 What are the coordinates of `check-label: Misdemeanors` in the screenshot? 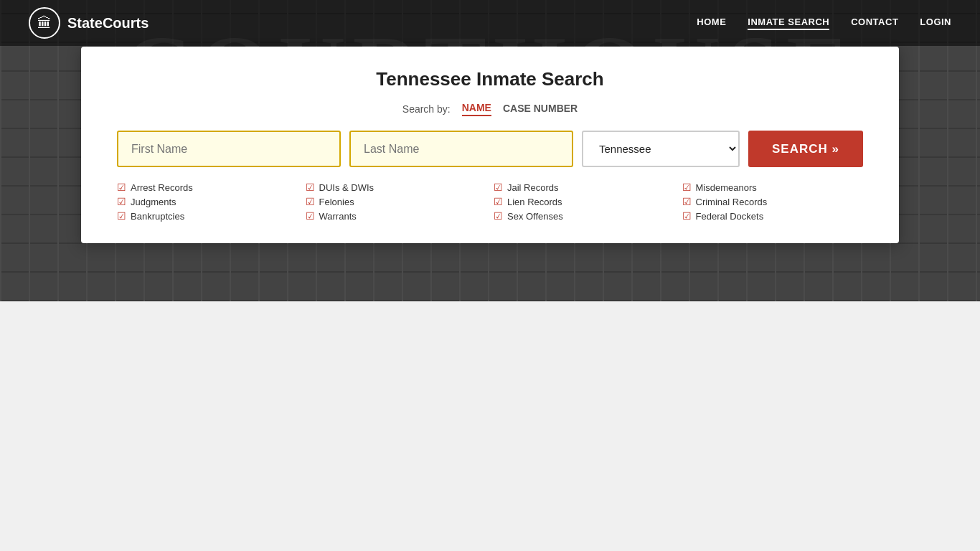 It's located at (726, 188).